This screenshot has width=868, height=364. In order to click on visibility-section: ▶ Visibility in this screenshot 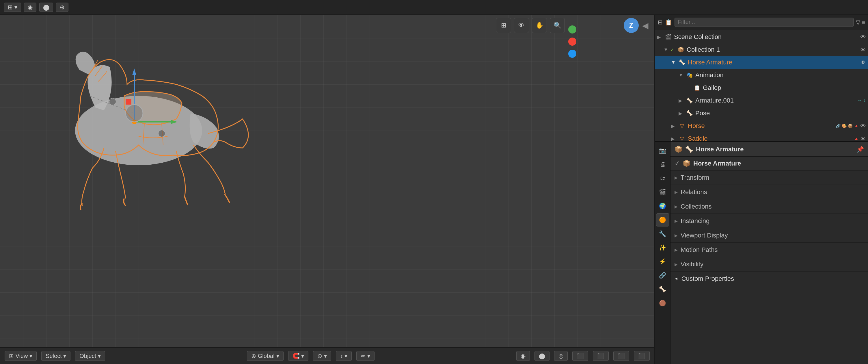, I will do `click(769, 264)`.